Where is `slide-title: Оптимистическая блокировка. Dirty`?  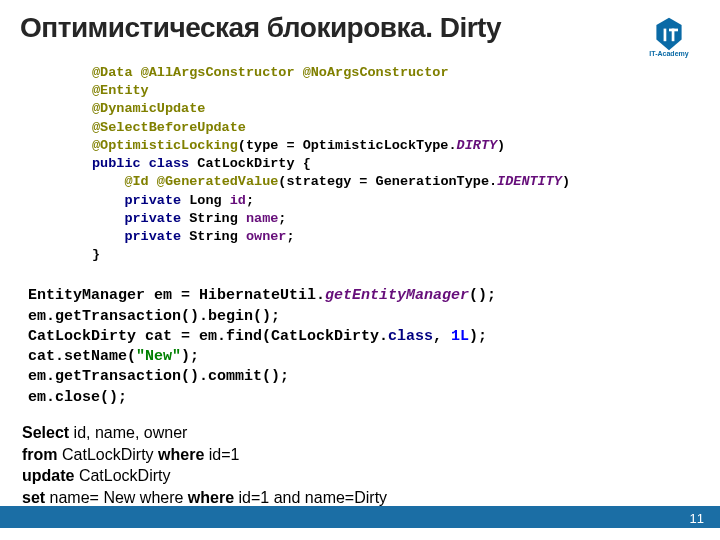 slide-title: Оптимистическая блокировка. Dirty is located at coordinates (360, 22).